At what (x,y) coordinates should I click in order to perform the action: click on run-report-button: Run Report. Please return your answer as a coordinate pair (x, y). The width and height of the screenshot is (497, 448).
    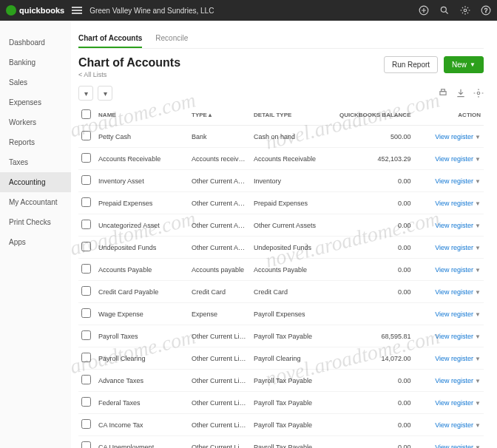
    Looking at the image, I should click on (411, 65).